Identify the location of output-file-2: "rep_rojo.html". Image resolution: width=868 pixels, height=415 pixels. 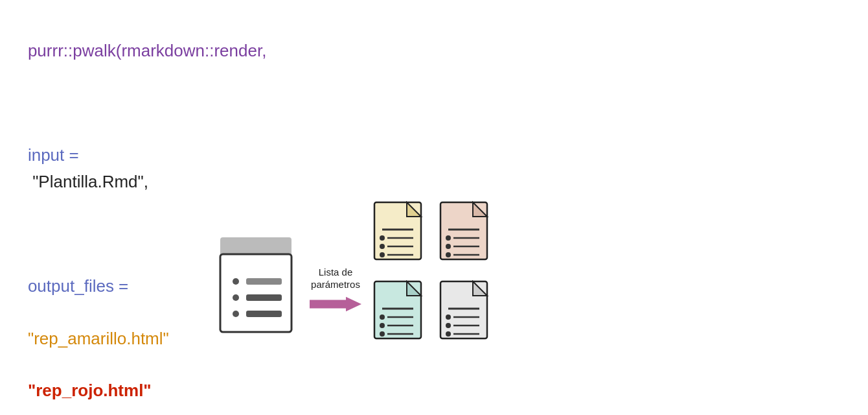
(89, 390).